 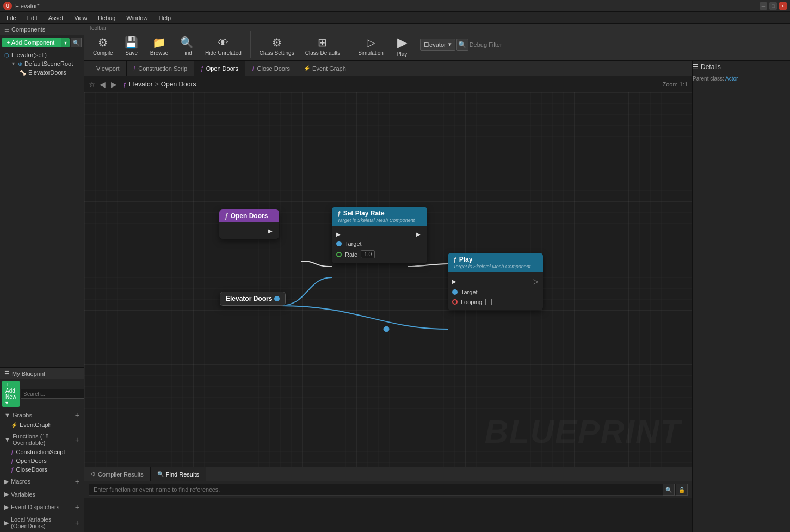 I want to click on graphs-add-icon: +, so click(x=77, y=415).